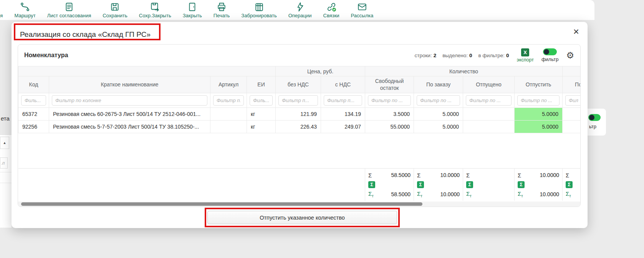 The image size is (644, 258). I want to click on toolbar-item-label: жения, so click(2, 15).